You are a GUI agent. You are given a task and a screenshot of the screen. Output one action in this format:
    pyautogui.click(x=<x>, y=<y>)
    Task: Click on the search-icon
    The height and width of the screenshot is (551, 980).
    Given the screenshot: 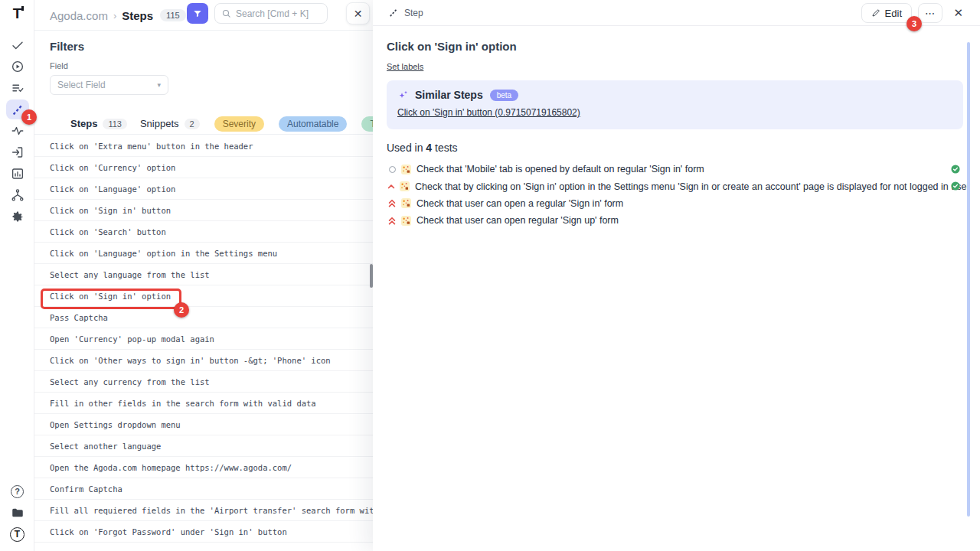 What is the action you would take?
    pyautogui.click(x=227, y=14)
    